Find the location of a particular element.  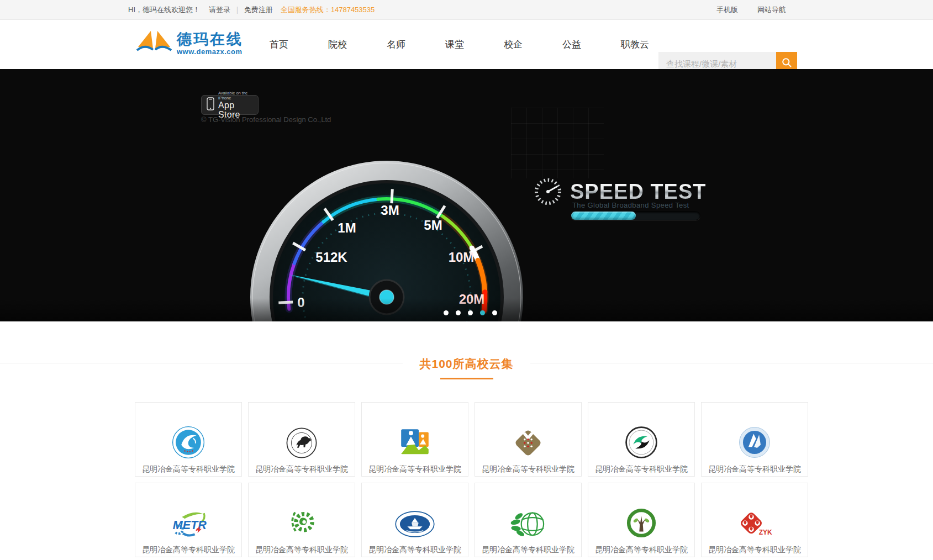

green-gear-wreath-logo is located at coordinates (302, 512).